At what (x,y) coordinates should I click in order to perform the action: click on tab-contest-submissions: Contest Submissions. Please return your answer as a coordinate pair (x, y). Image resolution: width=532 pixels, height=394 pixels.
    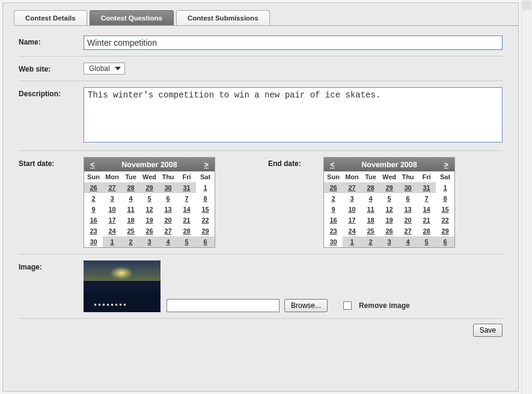
    Looking at the image, I should click on (223, 18).